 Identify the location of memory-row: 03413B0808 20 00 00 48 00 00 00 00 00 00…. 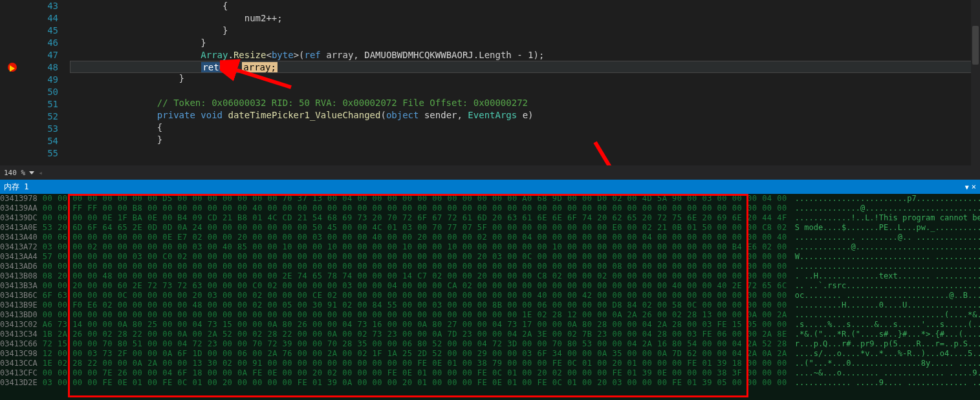
(490, 277).